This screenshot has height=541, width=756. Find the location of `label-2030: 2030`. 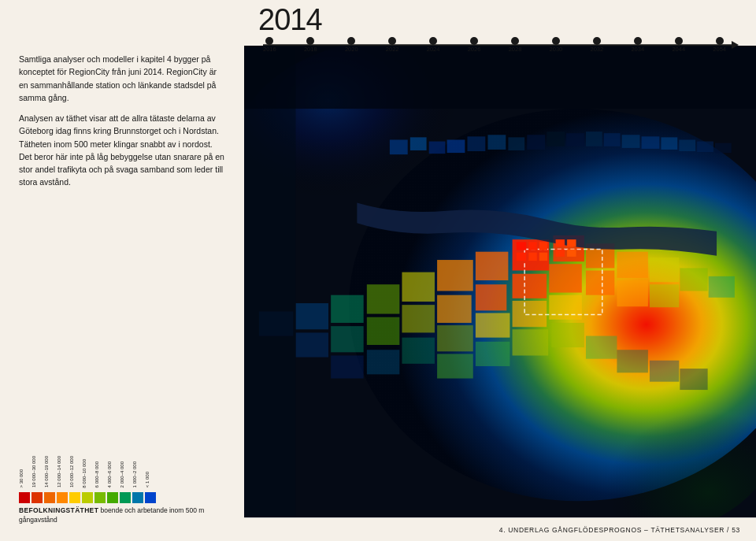

label-2030: 2030 is located at coordinates (556, 49).